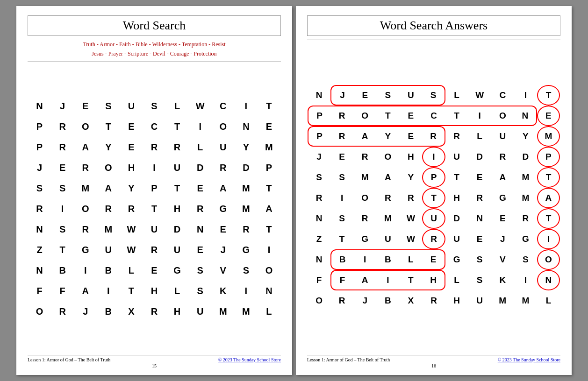 This screenshot has height=381, width=588. What do you see at coordinates (154, 62) in the screenshot?
I see `divider` at bounding box center [154, 62].